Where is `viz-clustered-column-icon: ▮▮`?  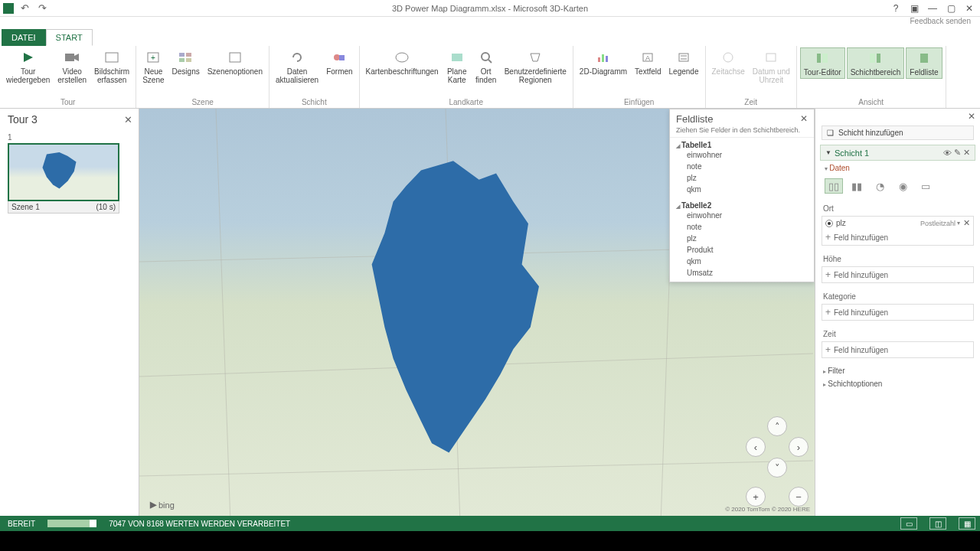
viz-clustered-column-icon: ▮▮ is located at coordinates (857, 186).